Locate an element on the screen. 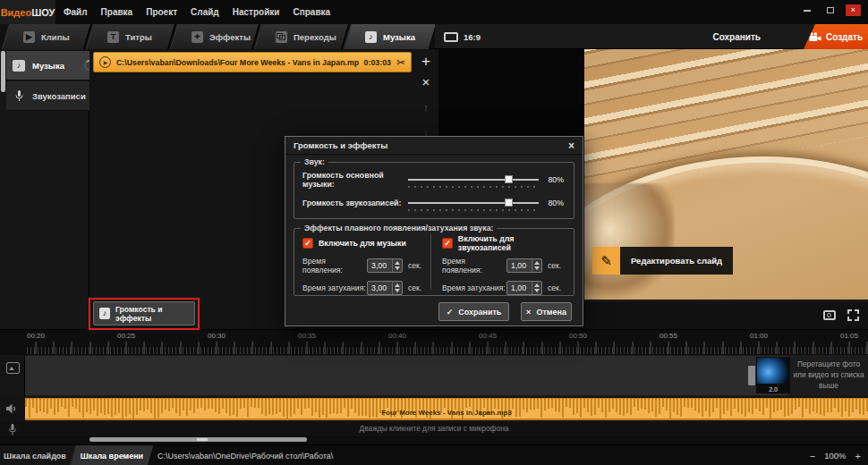 The height and width of the screenshot is (465, 868). sidebar-music-label: Музыка is located at coordinates (48, 66).